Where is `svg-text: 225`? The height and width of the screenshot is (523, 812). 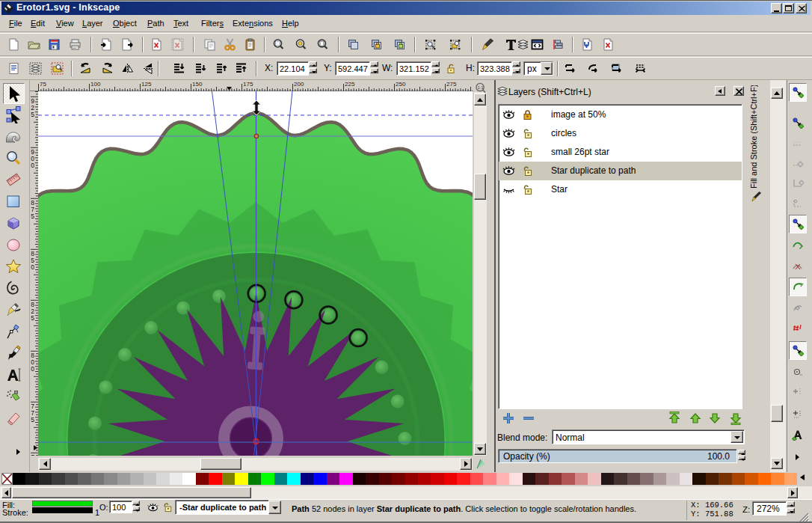 svg-text: 225 is located at coordinates (350, 84).